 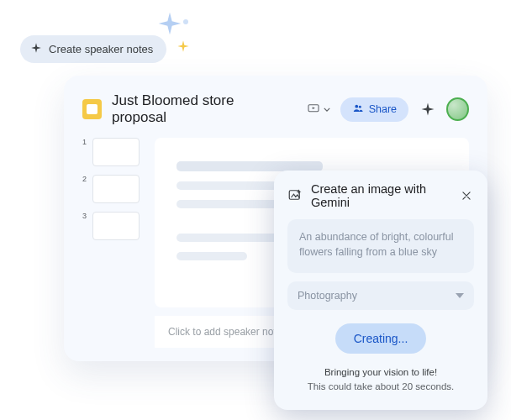 I want to click on slide-thumbnails: 1 2 3, so click(x=112, y=223).